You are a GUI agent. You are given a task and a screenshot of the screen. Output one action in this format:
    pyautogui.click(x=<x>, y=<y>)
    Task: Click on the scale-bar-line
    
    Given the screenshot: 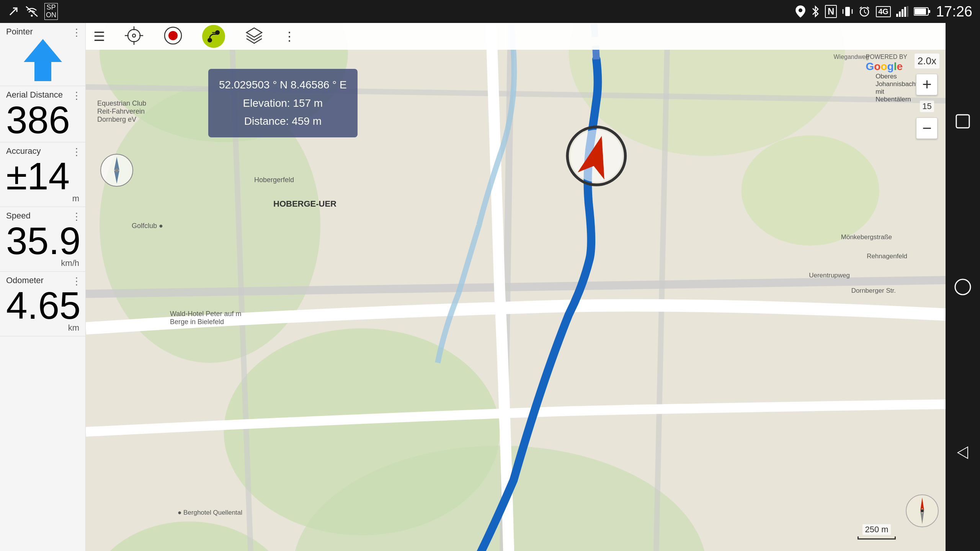 What is the action you would take?
    pyautogui.click(x=877, y=538)
    